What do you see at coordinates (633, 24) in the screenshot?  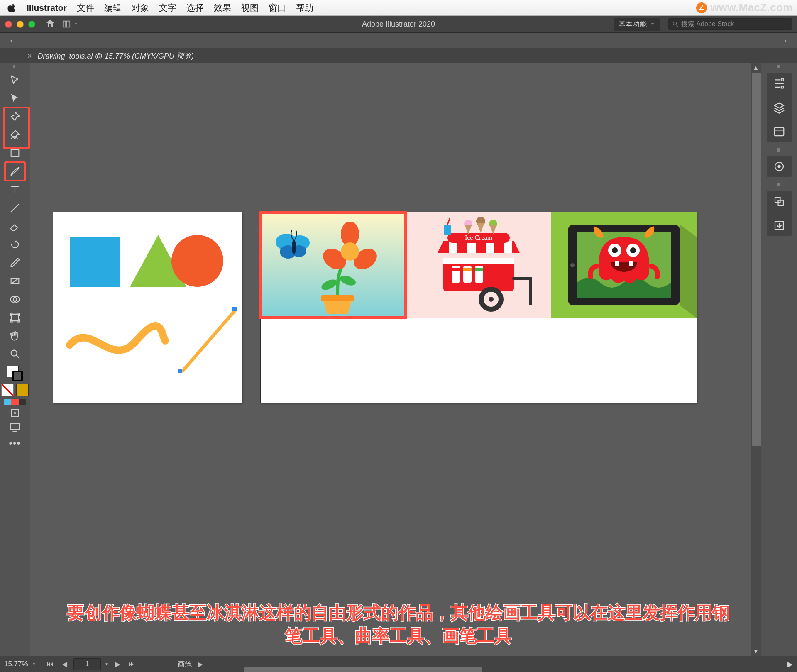 I see `workspace-label: 基本功能` at bounding box center [633, 24].